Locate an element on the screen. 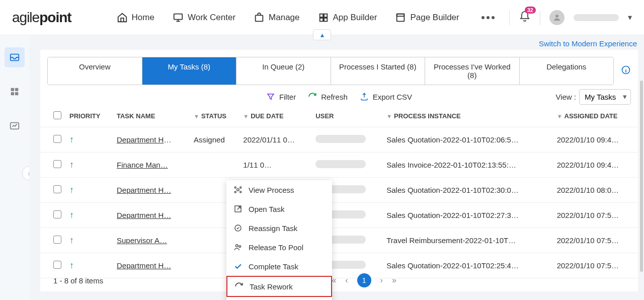 This screenshot has height=300, width=644. tab-delegations: Delegations is located at coordinates (567, 71).